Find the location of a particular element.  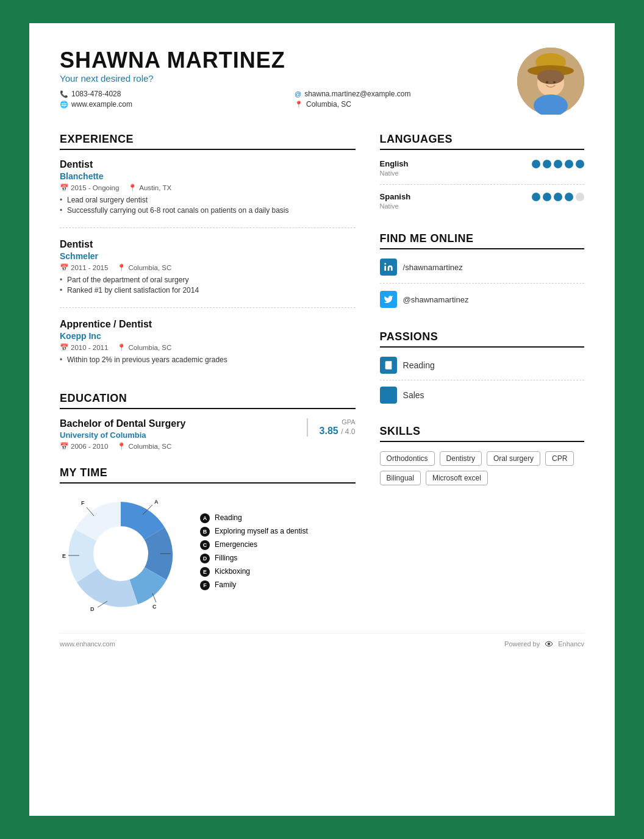

linkedin-item: /shawnamartinez is located at coordinates (482, 271).